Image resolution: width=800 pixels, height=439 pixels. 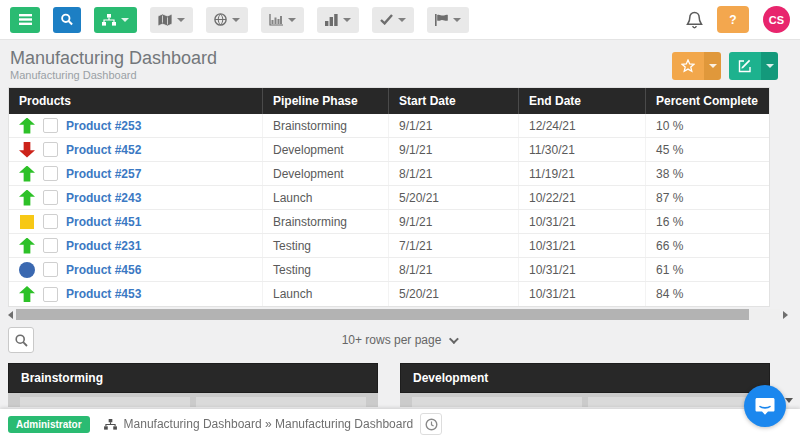 I want to click on column-header-products: Products, so click(x=136, y=101).